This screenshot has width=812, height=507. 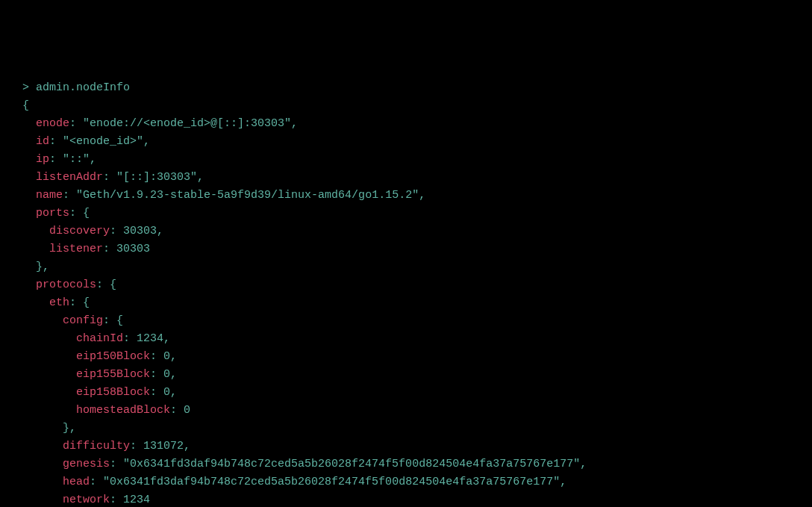 What do you see at coordinates (76, 249) in the screenshot?
I see `key-listener: listener` at bounding box center [76, 249].